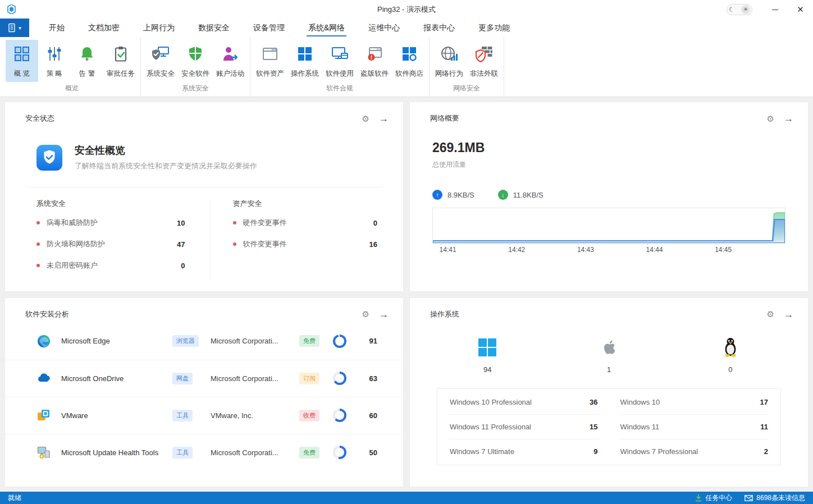 This screenshot has height=504, width=813. What do you see at coordinates (723, 249) in the screenshot?
I see `x-tick: 14:45` at bounding box center [723, 249].